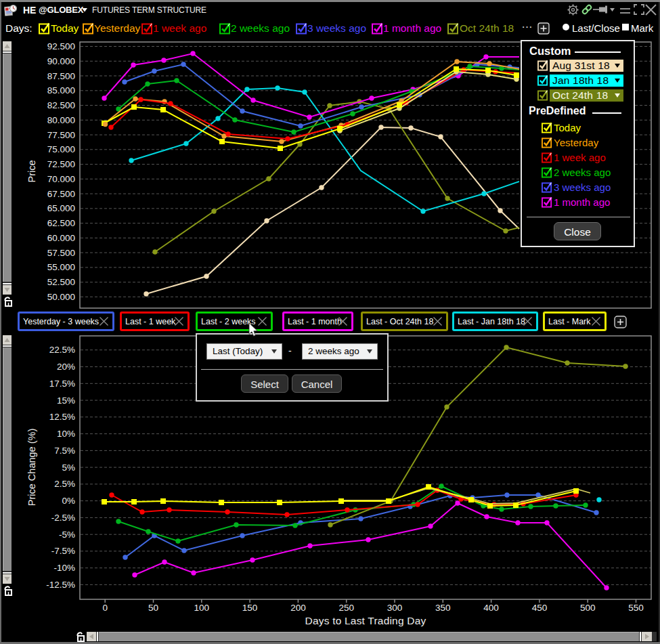  I want to click on svg-text: 450, so click(540, 608).